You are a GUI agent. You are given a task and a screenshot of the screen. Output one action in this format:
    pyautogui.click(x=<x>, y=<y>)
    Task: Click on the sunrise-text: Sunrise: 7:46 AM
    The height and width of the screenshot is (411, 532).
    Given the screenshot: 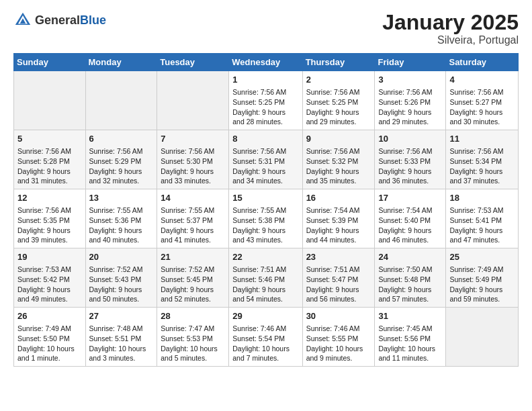 What is the action you would take?
    pyautogui.click(x=265, y=329)
    